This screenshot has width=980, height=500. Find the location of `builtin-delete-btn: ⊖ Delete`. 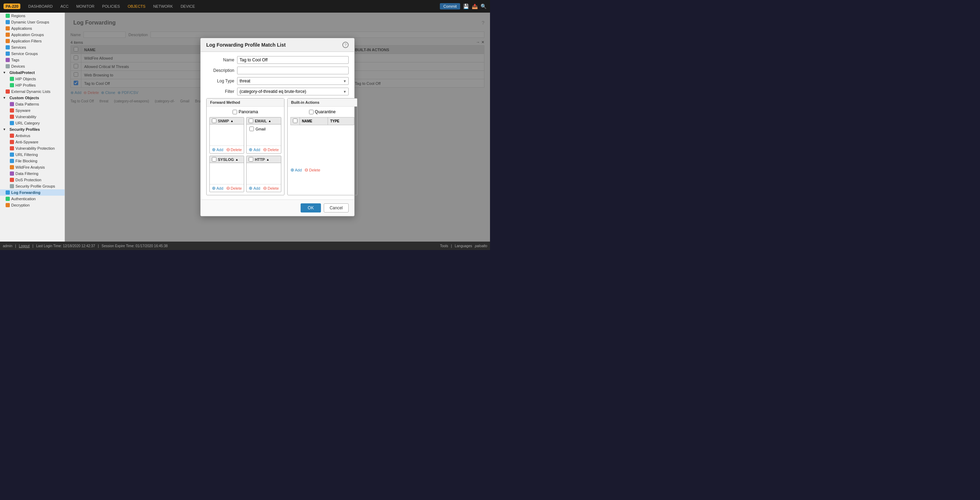

builtin-delete-btn: ⊖ Delete is located at coordinates (312, 170).